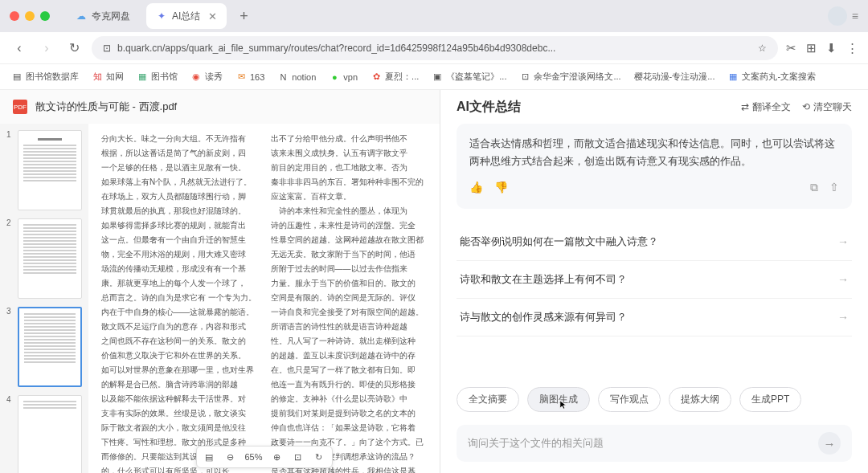 The height and width of the screenshot is (473, 868). What do you see at coordinates (629, 400) in the screenshot?
I see `chip-viewpoint: 写作观点` at bounding box center [629, 400].